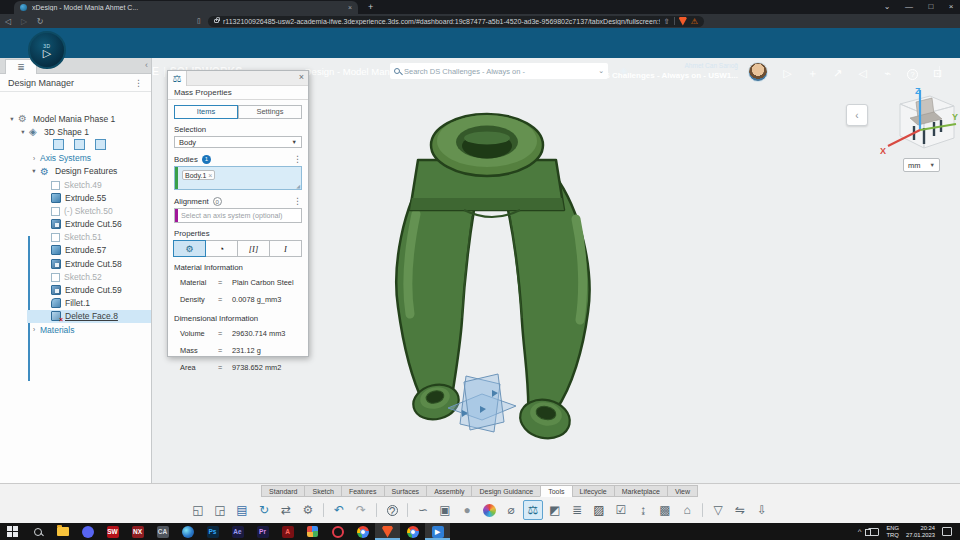 The height and width of the screenshot is (540, 960). I want to click on install-app-icon: ▯, so click(199, 21).